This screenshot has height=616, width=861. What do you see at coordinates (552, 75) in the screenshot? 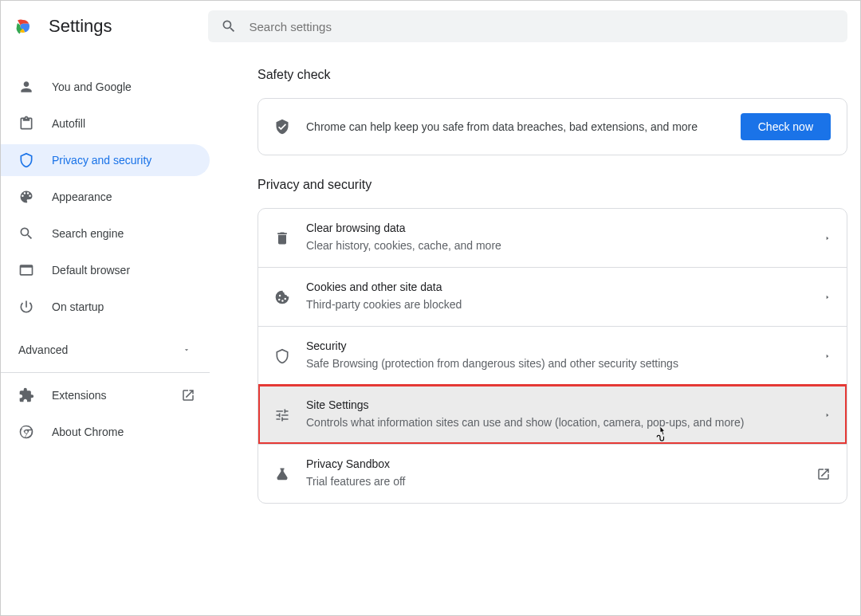
I see `safety-check-title: Safety check` at bounding box center [552, 75].